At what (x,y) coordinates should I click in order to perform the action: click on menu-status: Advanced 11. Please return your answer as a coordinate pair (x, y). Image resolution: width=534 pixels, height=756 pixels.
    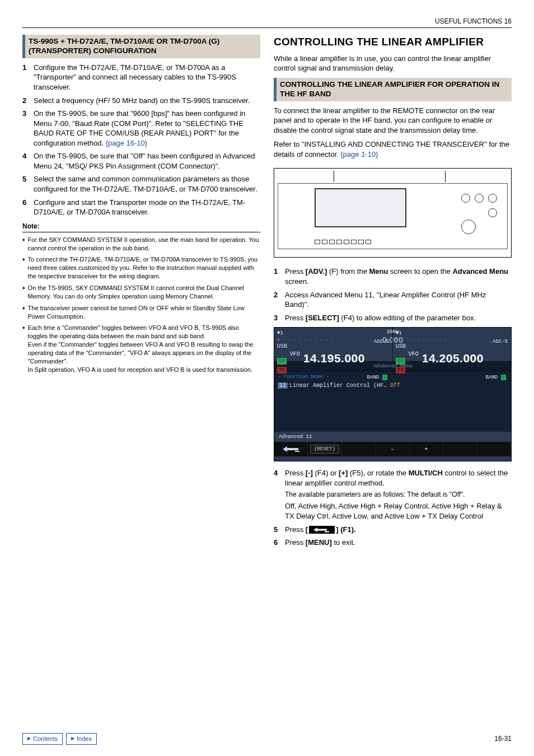
    Looking at the image, I should click on (393, 437).